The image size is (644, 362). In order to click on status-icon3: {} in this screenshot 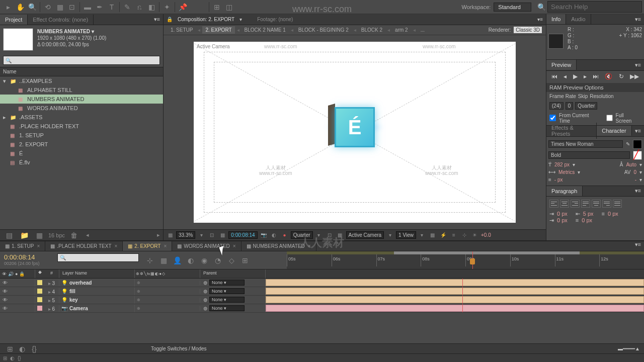, I will do `click(19, 358)`.